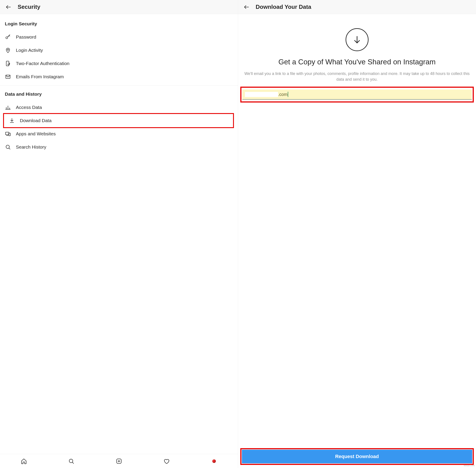 The image size is (476, 468). Describe the element at coordinates (283, 94) in the screenshot. I see `email-visible: .com` at that location.